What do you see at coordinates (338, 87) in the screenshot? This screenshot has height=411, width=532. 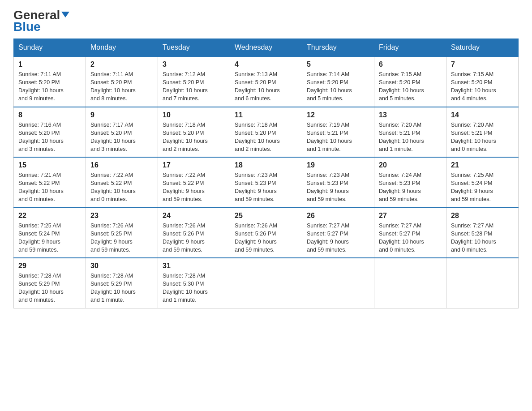 I see `day-info: Sunrise: 7:14 AMSunset: 5:20 PMDaylight:…` at bounding box center [338, 87].